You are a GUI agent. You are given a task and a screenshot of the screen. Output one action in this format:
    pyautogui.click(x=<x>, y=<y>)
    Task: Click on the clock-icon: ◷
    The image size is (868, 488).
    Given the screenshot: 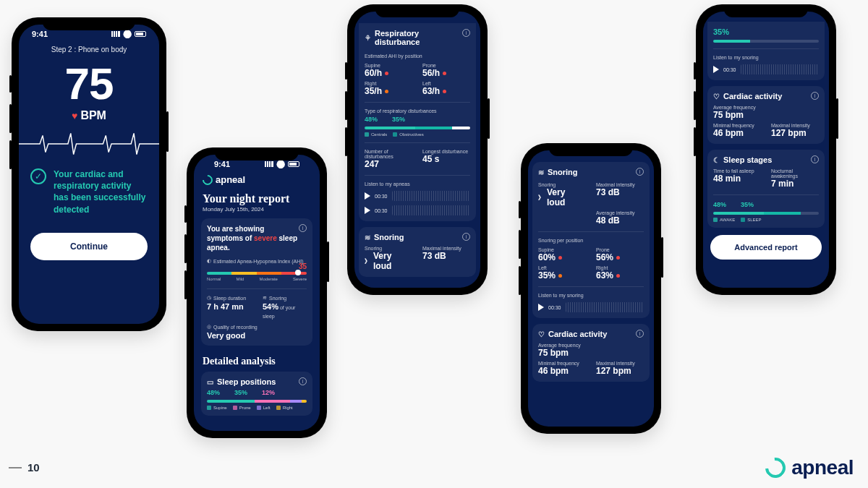 What is the action you would take?
    pyautogui.click(x=209, y=298)
    